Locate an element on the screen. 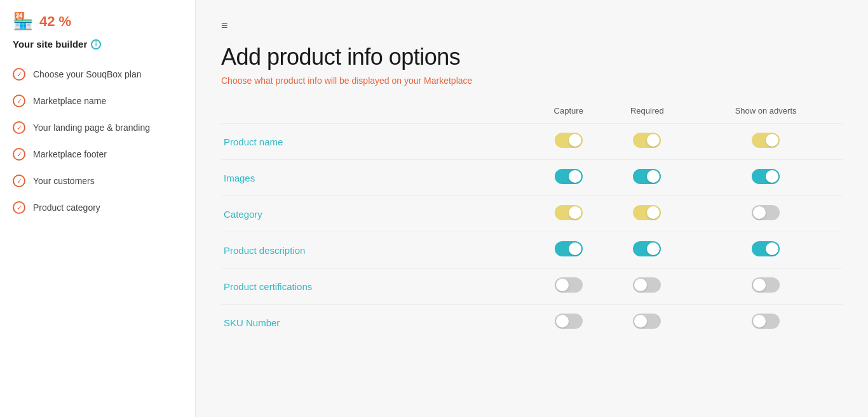 The height and width of the screenshot is (417, 868). sidebar-item-your-customers: ✓ Your customers is located at coordinates (98, 181).